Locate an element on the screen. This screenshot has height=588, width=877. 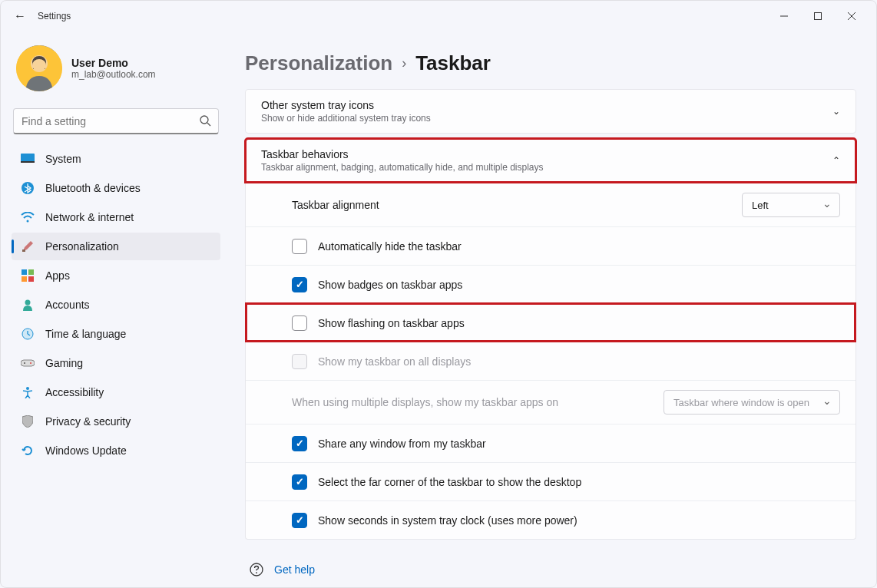
wifi-icon is located at coordinates (28, 217).